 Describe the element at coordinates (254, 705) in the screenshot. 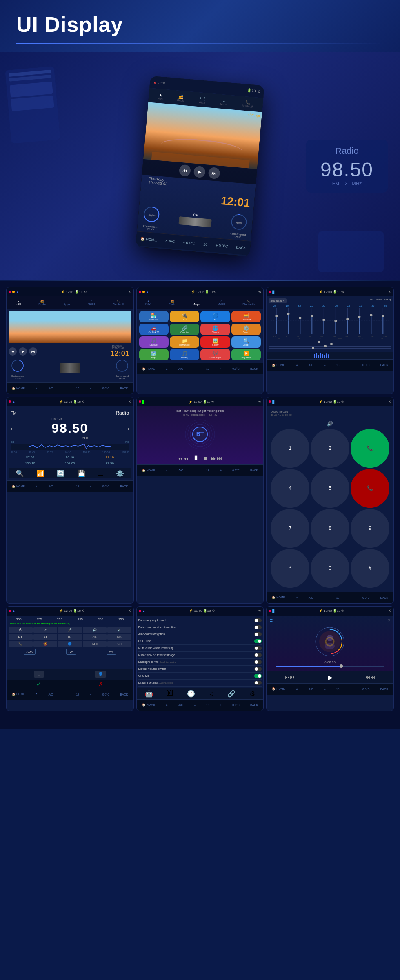

I see `settings-back-btn: BACK` at that location.